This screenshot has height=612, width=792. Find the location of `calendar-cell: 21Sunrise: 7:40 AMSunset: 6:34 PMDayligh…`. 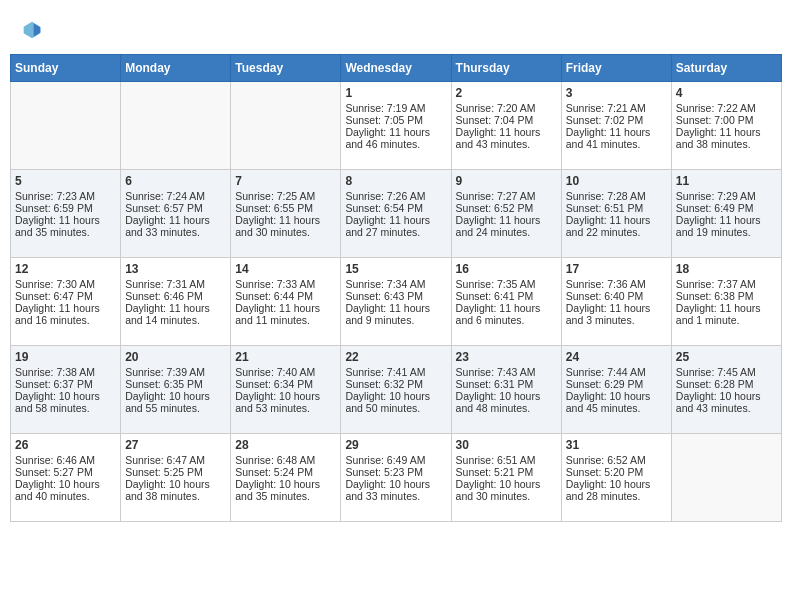

calendar-cell: 21Sunrise: 7:40 AMSunset: 6:34 PMDayligh… is located at coordinates (286, 390).